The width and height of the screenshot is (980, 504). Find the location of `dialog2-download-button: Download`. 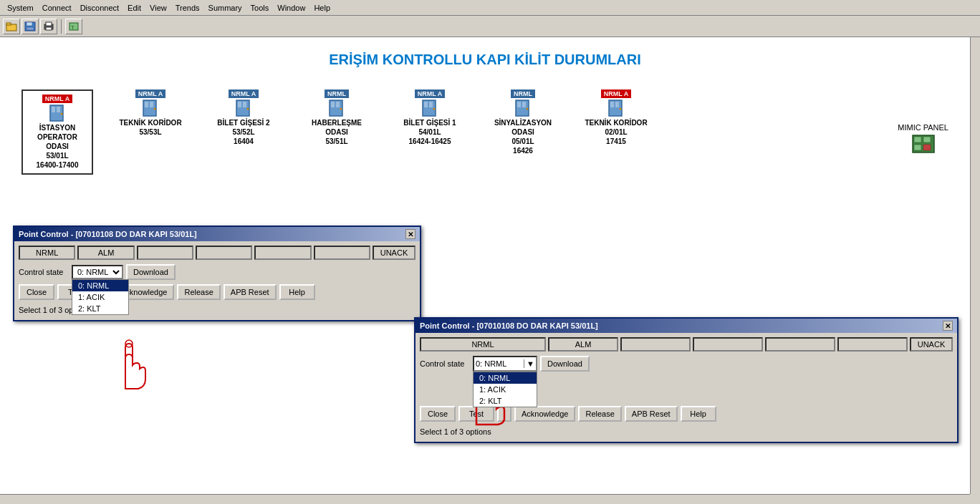

dialog2-download-button: Download is located at coordinates (565, 364).